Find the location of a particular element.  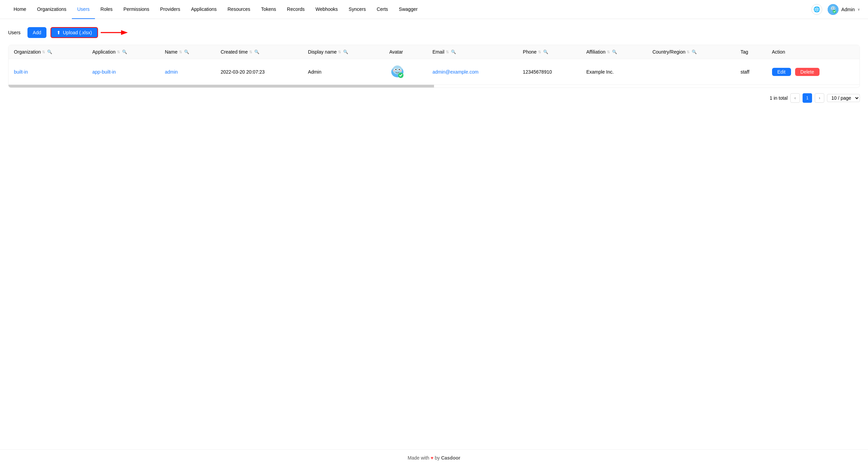

sort-created-time-icon: ⇅ is located at coordinates (251, 52).